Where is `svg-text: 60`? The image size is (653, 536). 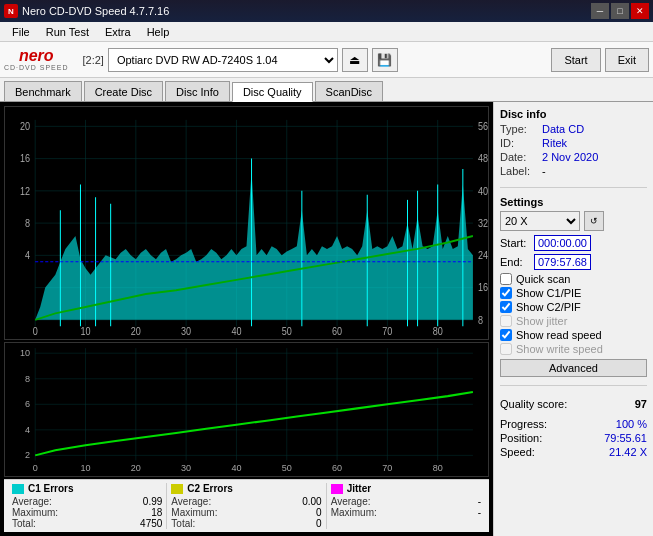 svg-text: 60 is located at coordinates (337, 468).